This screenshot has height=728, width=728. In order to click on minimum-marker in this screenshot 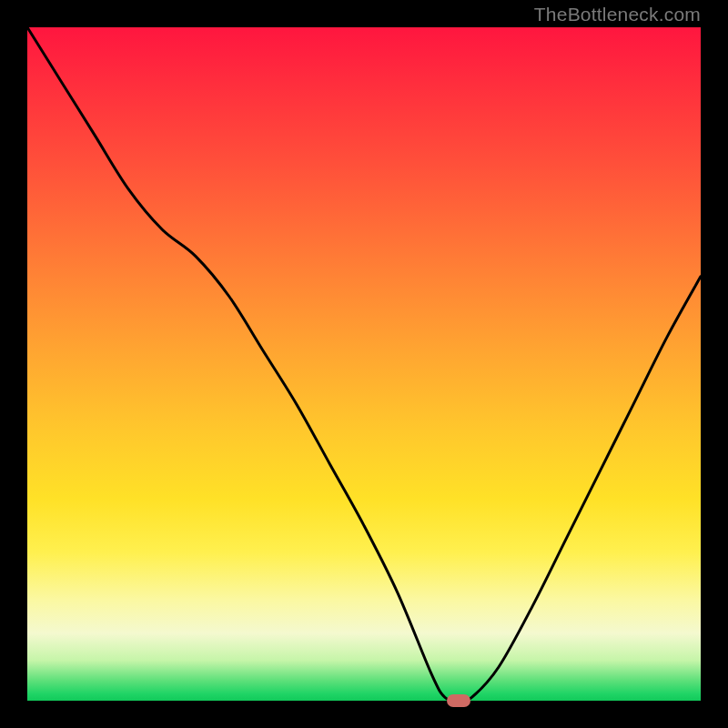, I will do `click(459, 701)`.